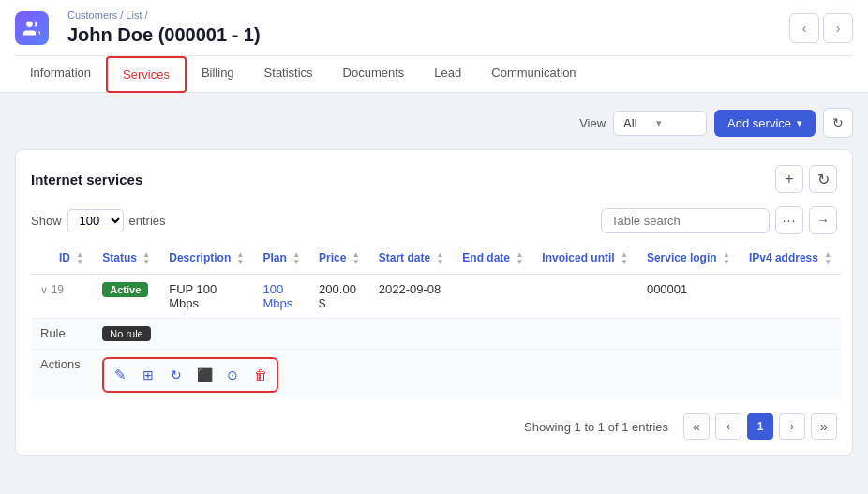  What do you see at coordinates (44, 290) in the screenshot?
I see `expand-icon: ∨` at bounding box center [44, 290].